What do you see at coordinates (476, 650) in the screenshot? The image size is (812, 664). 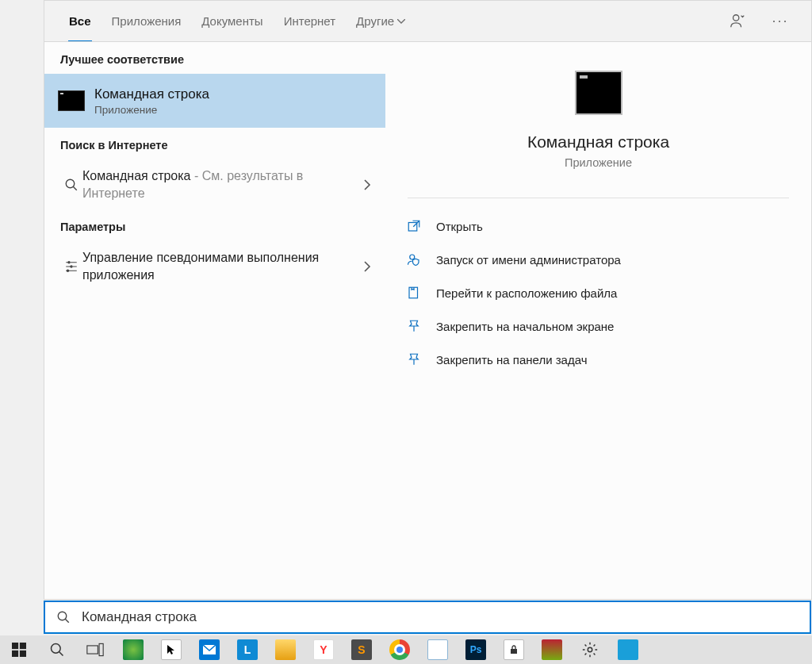 I see `taskbar-photoshop: Ps` at bounding box center [476, 650].